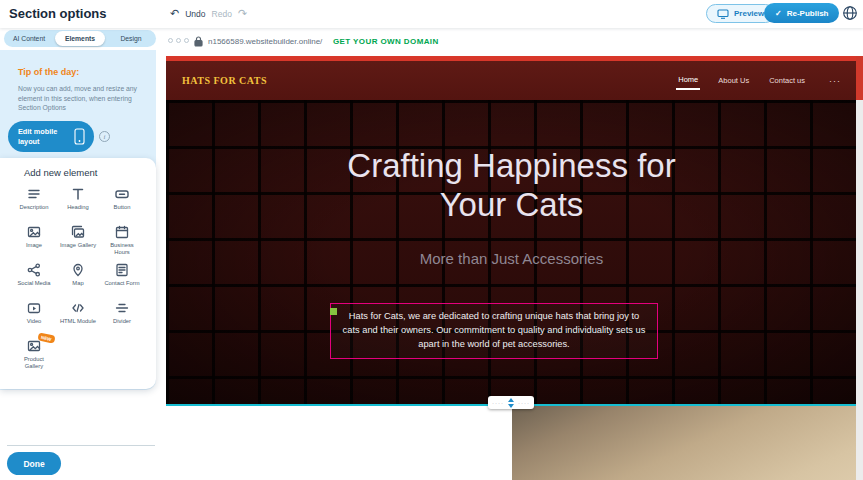 This screenshot has width=863, height=480. I want to click on element-label: HTML Module, so click(78, 322).